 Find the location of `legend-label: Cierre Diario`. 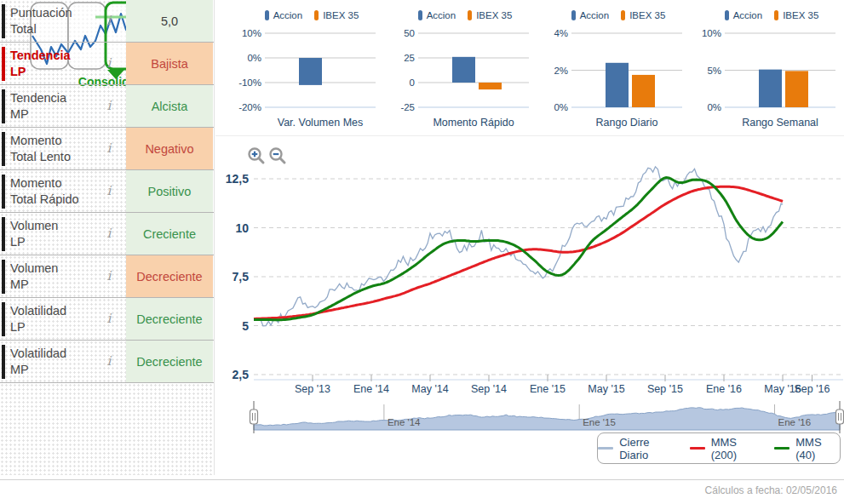

legend-label: Cierre Diario is located at coordinates (647, 449).